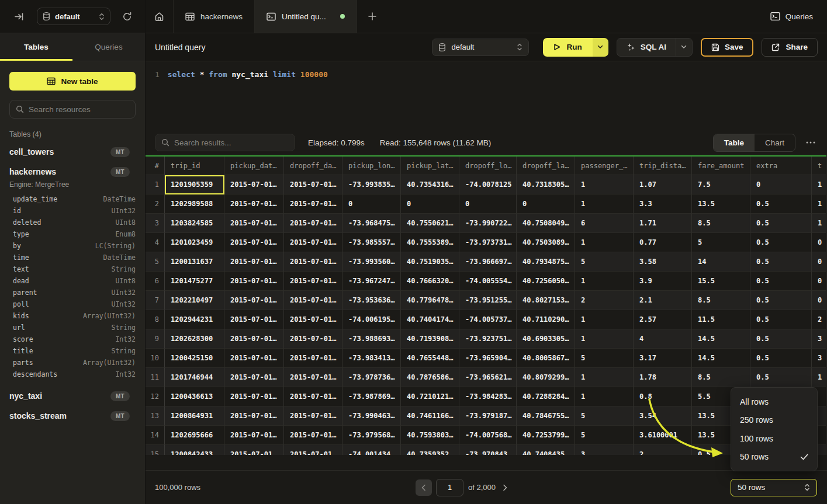 The height and width of the screenshot is (504, 827). What do you see at coordinates (488, 397) in the screenshot?
I see `grid-cell: -73.984283…` at bounding box center [488, 397].